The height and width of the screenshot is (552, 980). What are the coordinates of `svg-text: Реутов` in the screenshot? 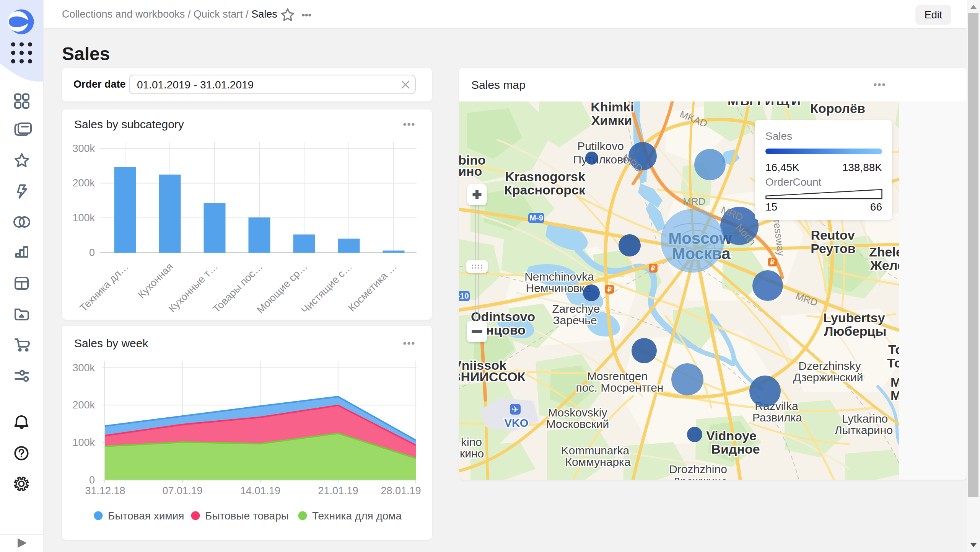 It's located at (833, 248).